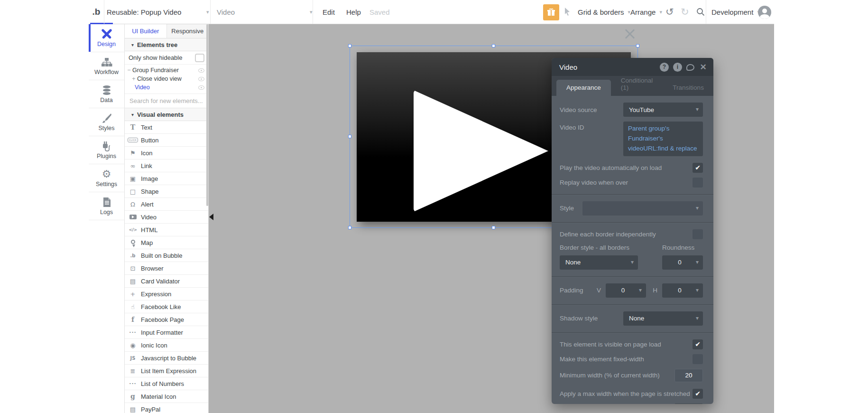 Image resolution: width=868 pixels, height=413 pixels. Describe the element at coordinates (698, 235) in the screenshot. I see `border-independent-checkbox` at that location.